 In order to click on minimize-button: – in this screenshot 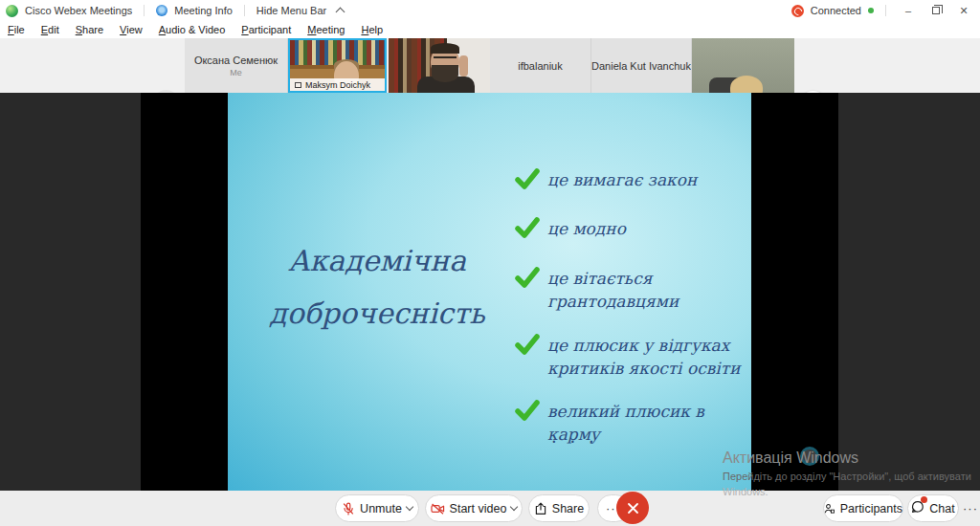, I will do `click(908, 11)`.